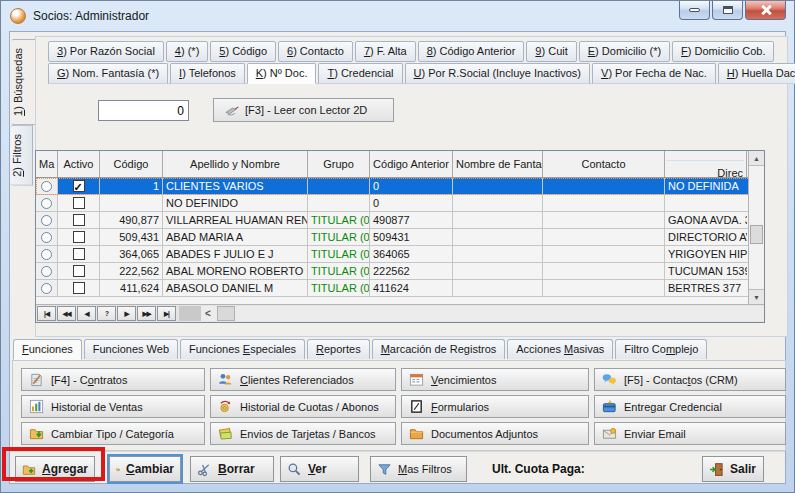 This screenshot has width=795, height=493. What do you see at coordinates (113, 406) in the screenshot?
I see `historial-ventas-button: Historial de Ventas` at bounding box center [113, 406].